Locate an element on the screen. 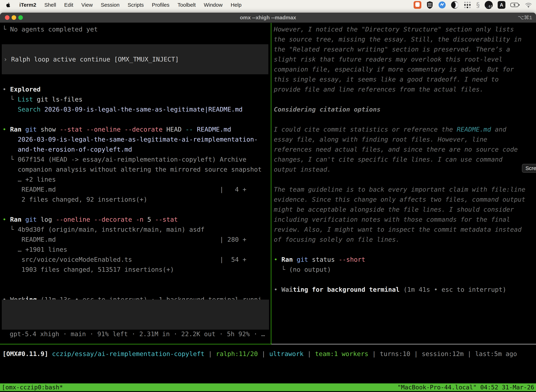 The height and width of the screenshot is (392, 536). text-segment: and-the-erosion-of-copyleft.md is located at coordinates (67, 149).